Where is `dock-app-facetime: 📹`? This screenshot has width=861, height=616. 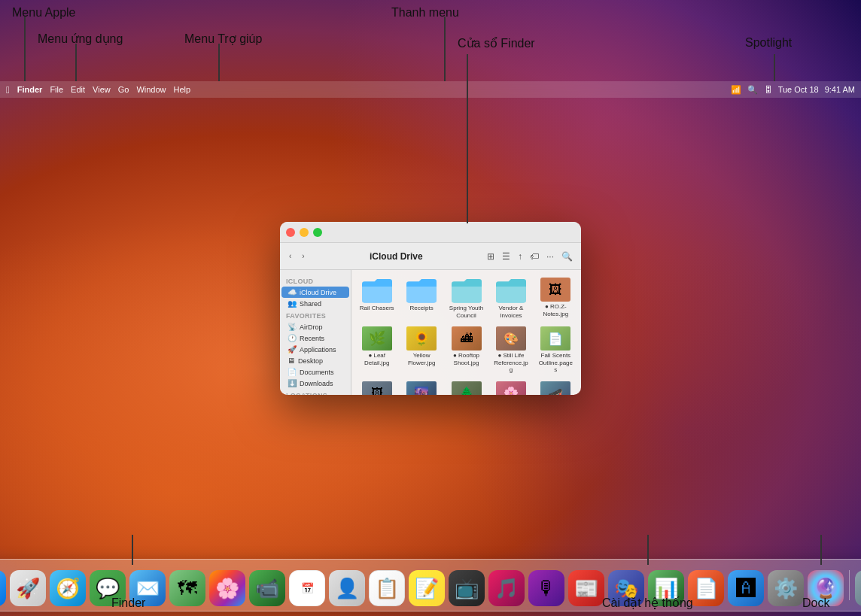 dock-app-facetime: 📹 is located at coordinates (267, 588).